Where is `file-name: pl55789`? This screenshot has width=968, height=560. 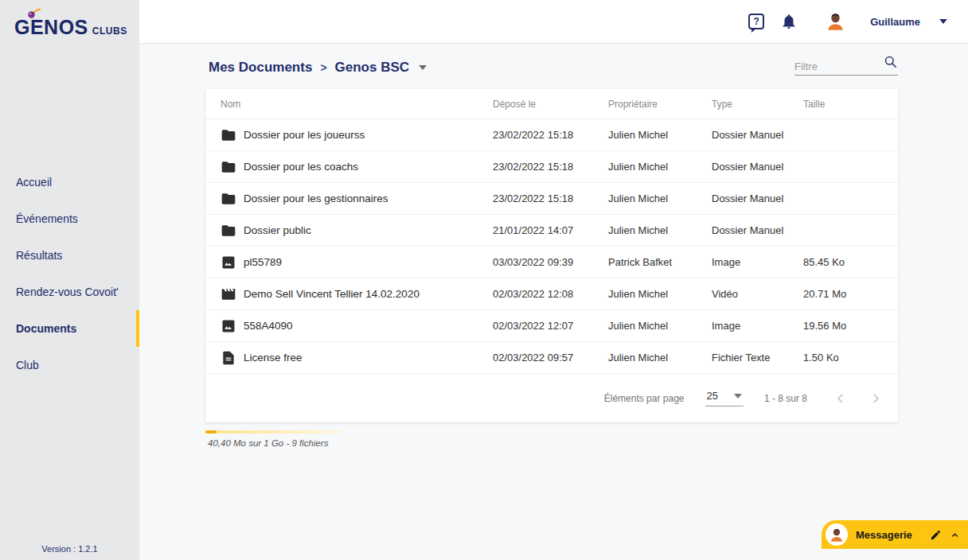 file-name: pl55789 is located at coordinates (263, 262).